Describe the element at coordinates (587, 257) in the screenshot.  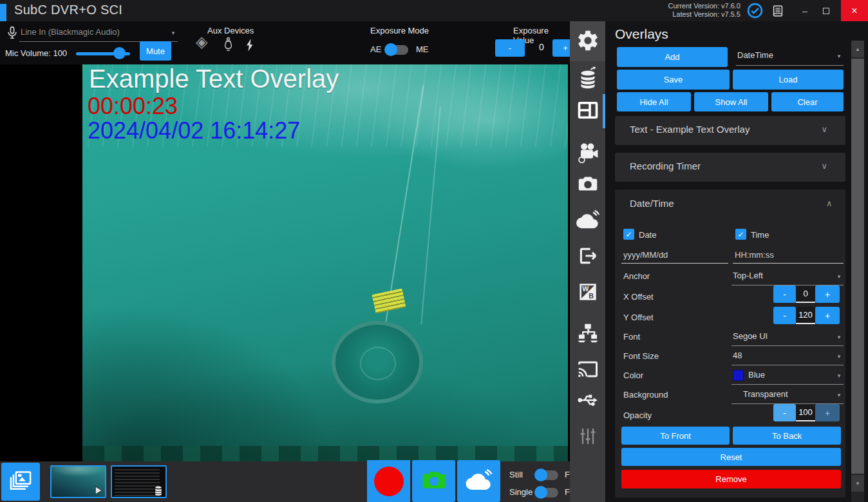
I see `sidebar-item-export` at that location.